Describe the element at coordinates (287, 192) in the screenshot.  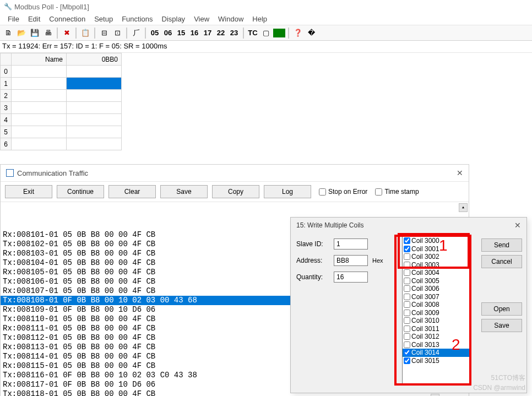
I see `log-button: Log` at that location.